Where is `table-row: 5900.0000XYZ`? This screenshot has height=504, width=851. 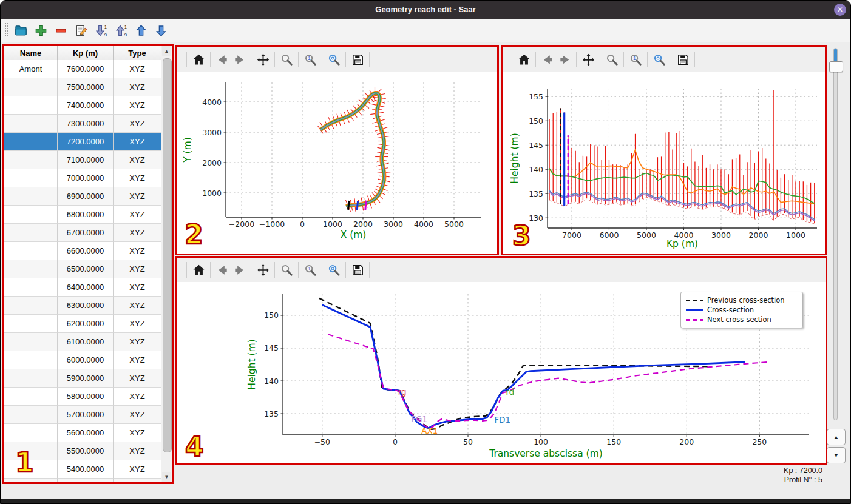 table-row: 5900.0000XYZ is located at coordinates (83, 378).